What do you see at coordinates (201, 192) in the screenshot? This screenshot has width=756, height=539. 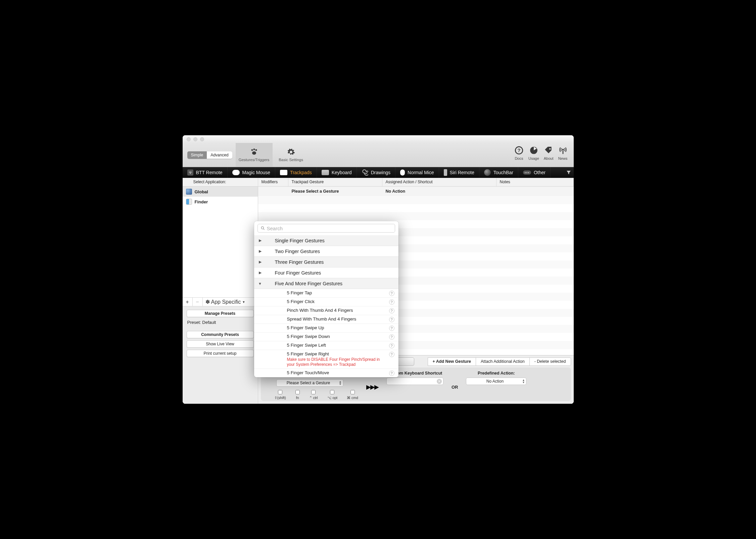 I see `app-label: Global` at bounding box center [201, 192].